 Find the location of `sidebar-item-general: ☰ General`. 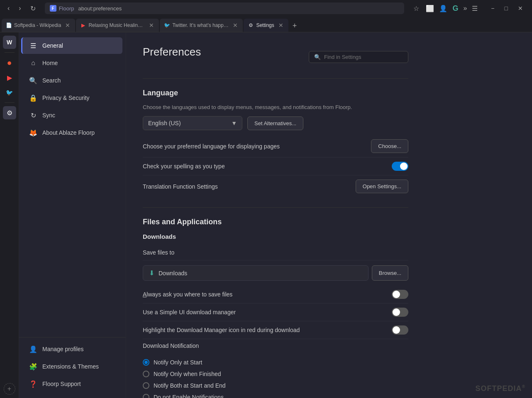

sidebar-item-general: ☰ General is located at coordinates (72, 46).